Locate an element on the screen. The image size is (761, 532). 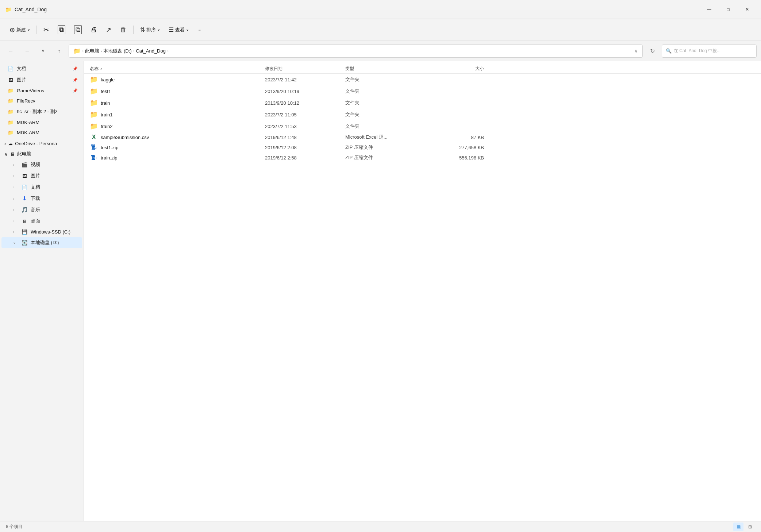
dropdown-button: ∨ is located at coordinates (43, 51).